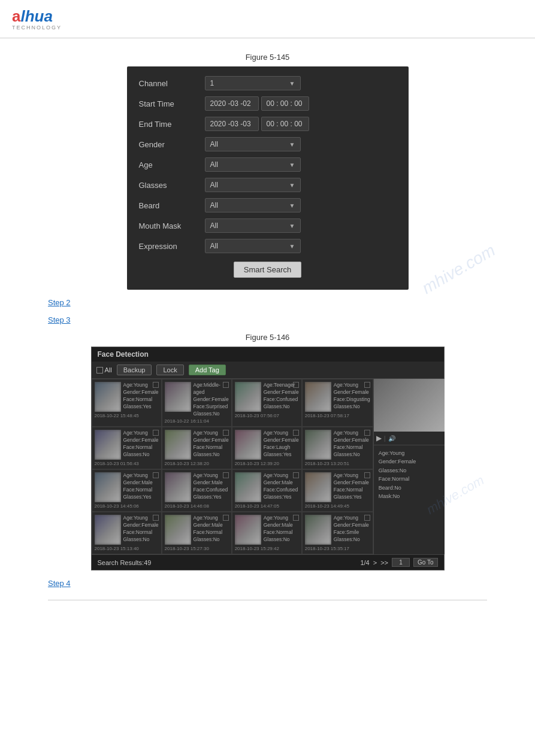 This screenshot has height=756, width=535. What do you see at coordinates (172, 145) in the screenshot?
I see `gender-label: Gender` at bounding box center [172, 145].